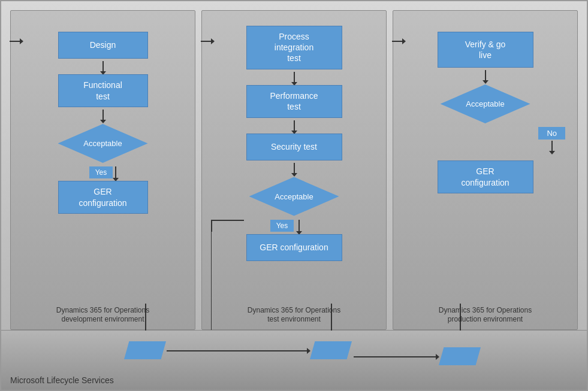  I want to click on functional-test-box: Functional test, so click(103, 91).